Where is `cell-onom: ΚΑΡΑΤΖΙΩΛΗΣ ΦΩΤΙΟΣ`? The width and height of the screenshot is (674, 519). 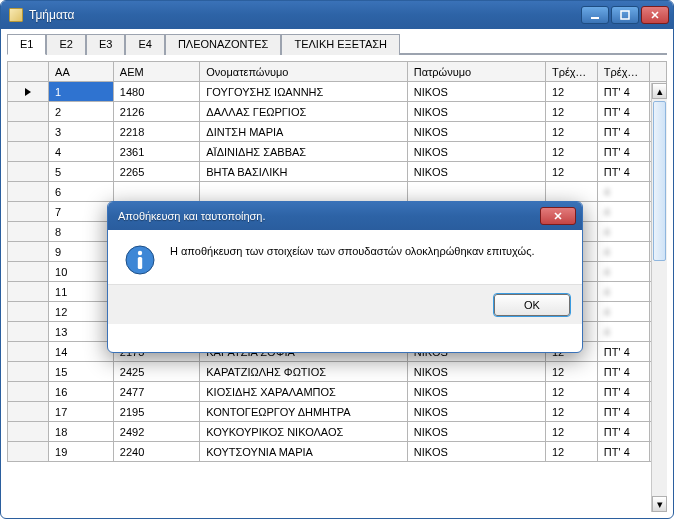 cell-onom: ΚΑΡΑΤΖΙΩΛΗΣ ΦΩΤΙΟΣ is located at coordinates (304, 372).